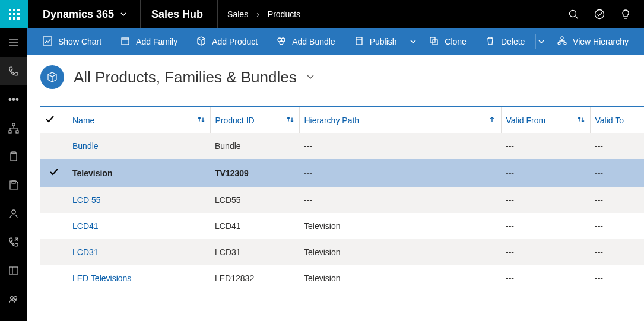 This screenshot has width=644, height=321. What do you see at coordinates (255, 120) in the screenshot?
I see `column-product-id: Product ID` at bounding box center [255, 120].